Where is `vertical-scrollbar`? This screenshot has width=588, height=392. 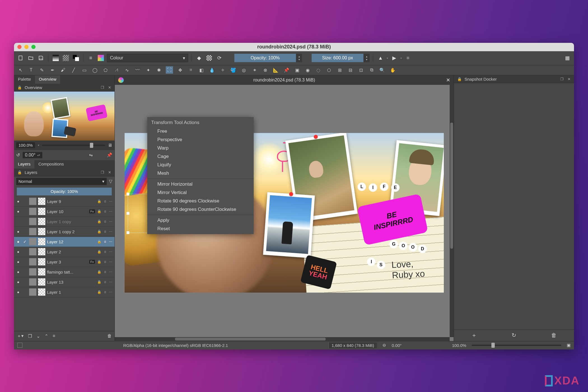
vertical-scrollbar is located at coordinates (452, 211).